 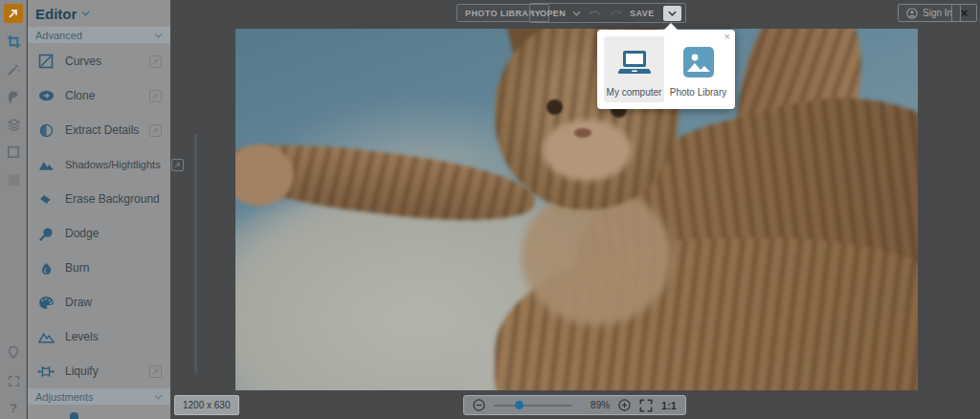 I want to click on canvas-size-badge: 1200 x 630, so click(x=207, y=406).